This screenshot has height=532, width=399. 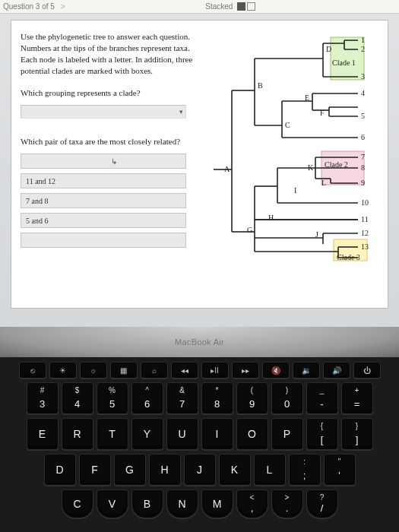 I want to click on clade-3-label: Clade 3, so click(x=348, y=257).